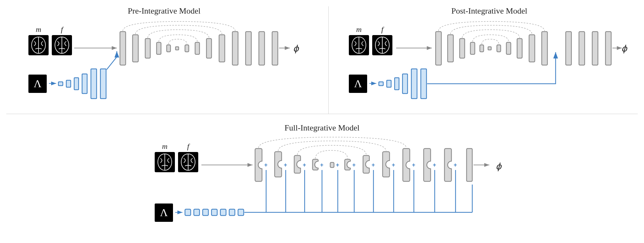  I want to click on unet-post, so click(523, 48).